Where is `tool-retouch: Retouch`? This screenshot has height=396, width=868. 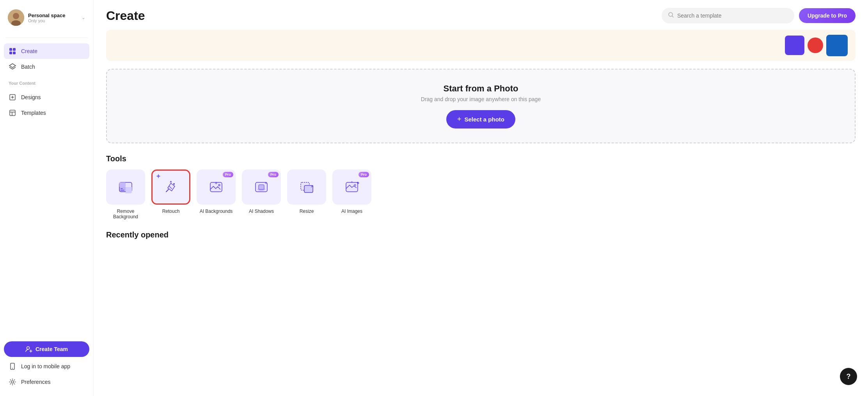
tool-retouch: Retouch is located at coordinates (171, 194).